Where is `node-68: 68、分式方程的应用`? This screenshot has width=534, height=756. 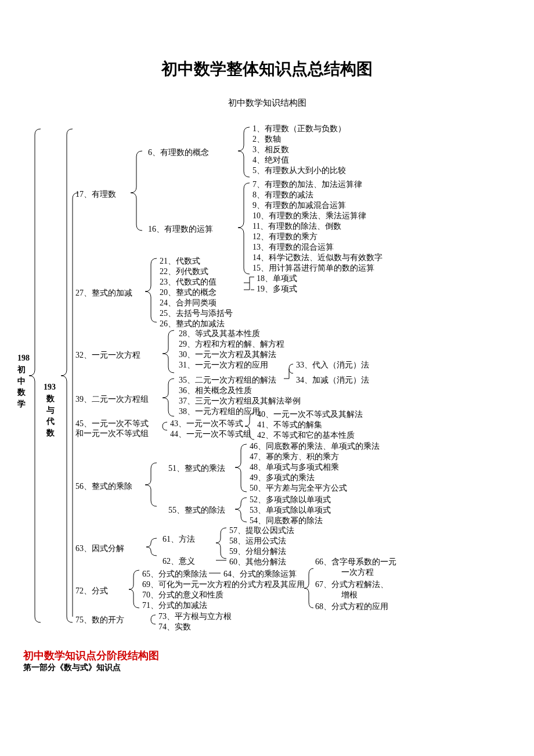
node-68: 68、分式方程的应用 is located at coordinates (352, 607).